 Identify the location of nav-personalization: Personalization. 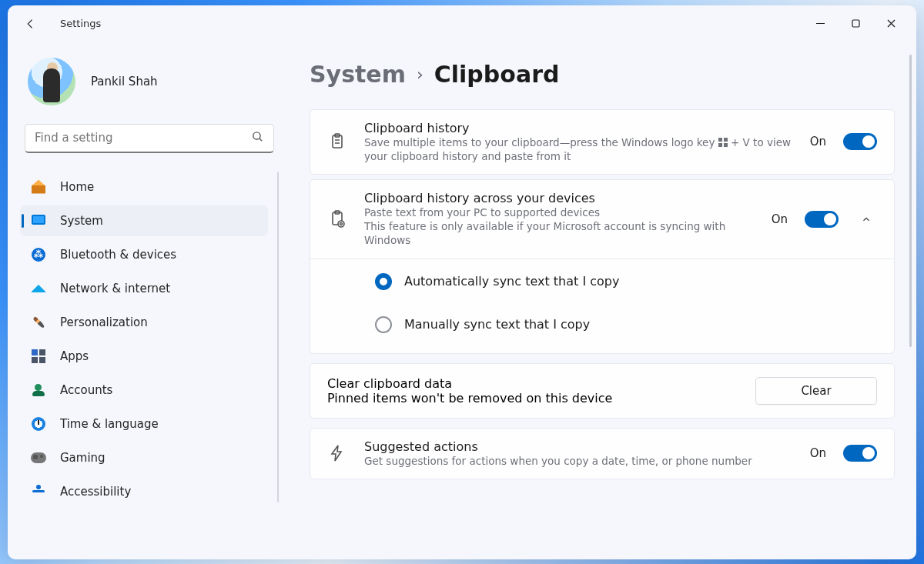
(144, 322).